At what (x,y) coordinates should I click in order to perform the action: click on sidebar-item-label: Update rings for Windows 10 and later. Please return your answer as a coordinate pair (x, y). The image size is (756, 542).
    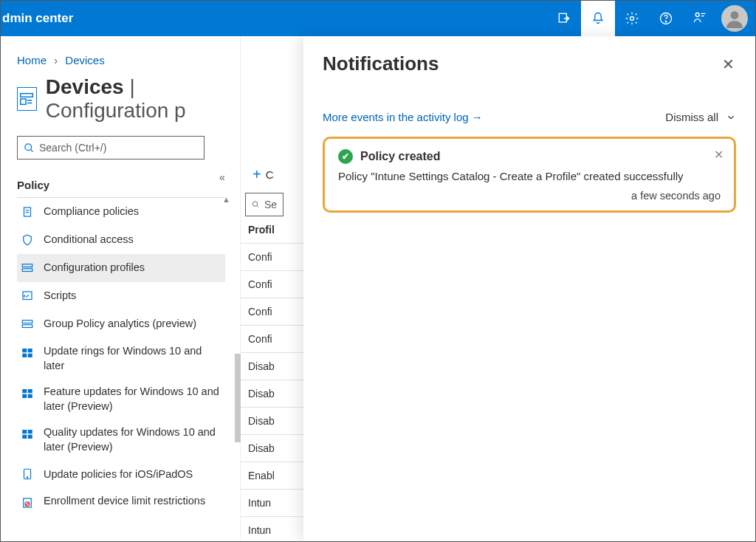
    Looking at the image, I should click on (134, 359).